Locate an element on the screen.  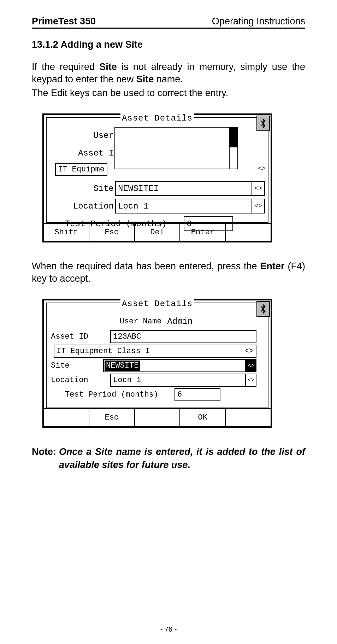
paragraph-1: If the required Site is not already in m… is located at coordinates (168, 73).